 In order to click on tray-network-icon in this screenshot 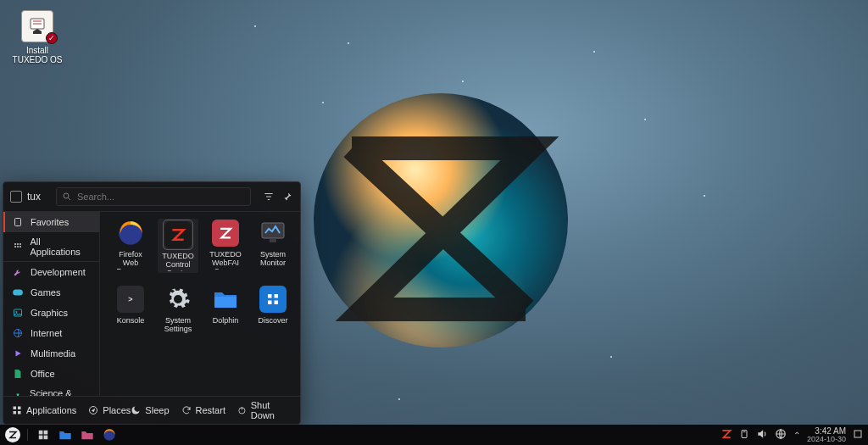, I will do `click(781, 435)`.